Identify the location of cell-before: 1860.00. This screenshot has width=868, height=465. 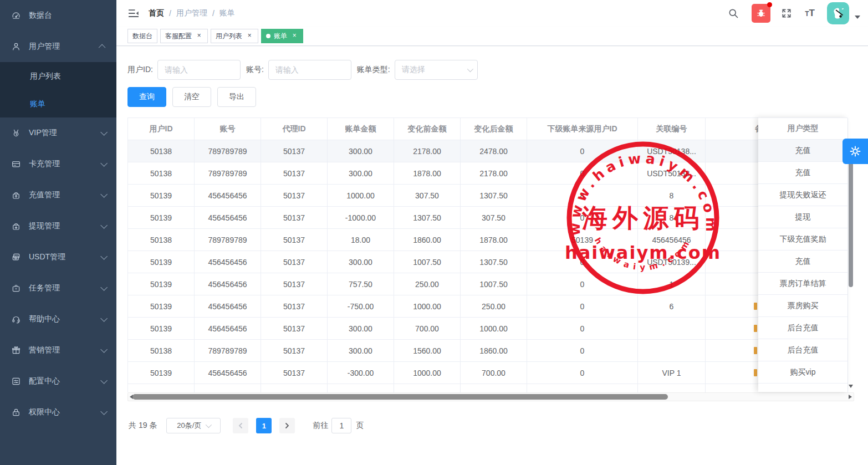
(427, 240).